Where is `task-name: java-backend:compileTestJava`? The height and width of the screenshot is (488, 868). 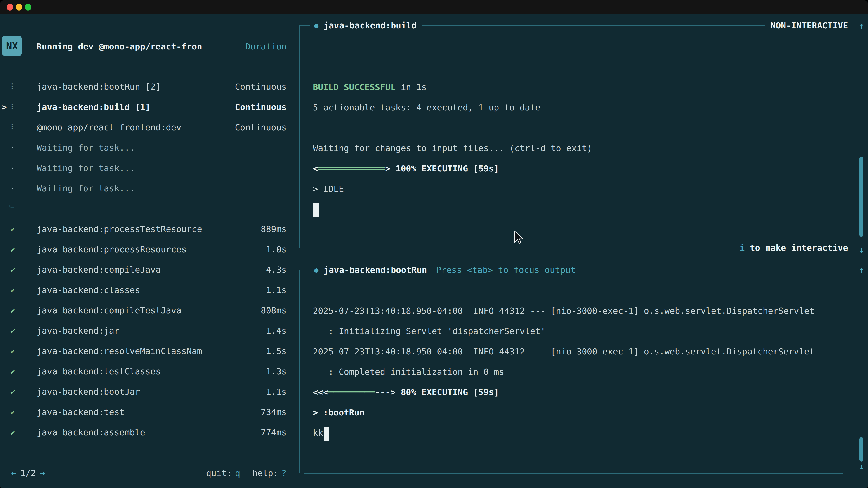
task-name: java-backend:compileTestJava is located at coordinates (149, 311).